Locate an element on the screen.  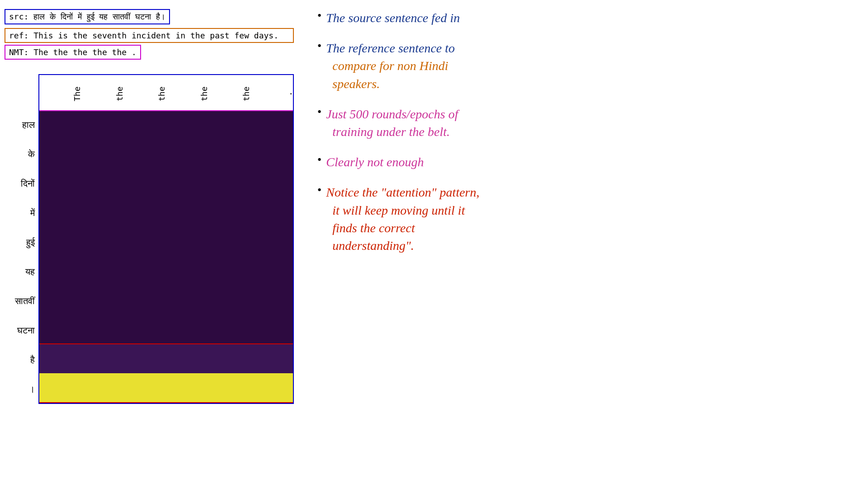
heatmap-row-dino is located at coordinates (166, 183).